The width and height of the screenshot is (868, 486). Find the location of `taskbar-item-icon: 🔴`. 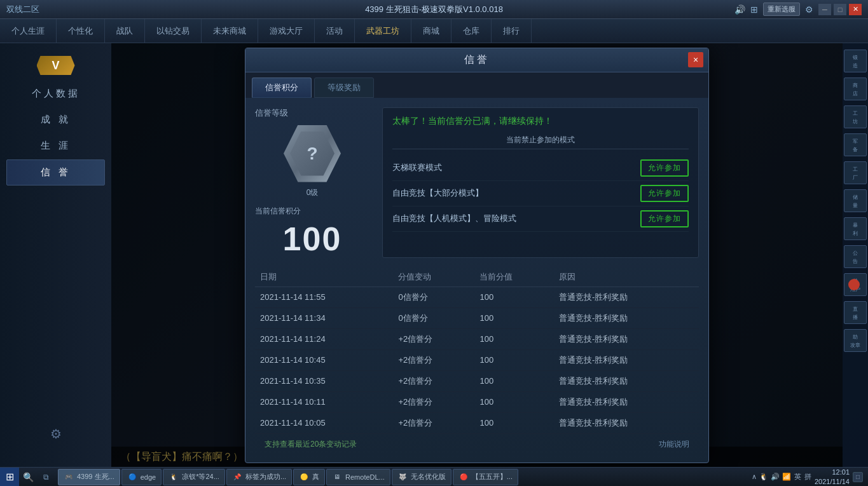

taskbar-item-icon: 🔴 is located at coordinates (464, 477).